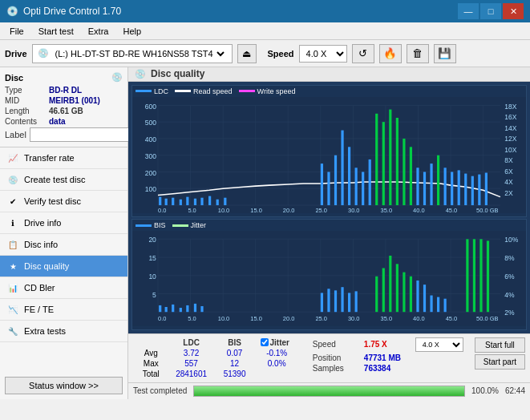 The width and height of the screenshot is (530, 420). What do you see at coordinates (257, 210) in the screenshot?
I see `svg-text: 15.0` at bounding box center [257, 210].